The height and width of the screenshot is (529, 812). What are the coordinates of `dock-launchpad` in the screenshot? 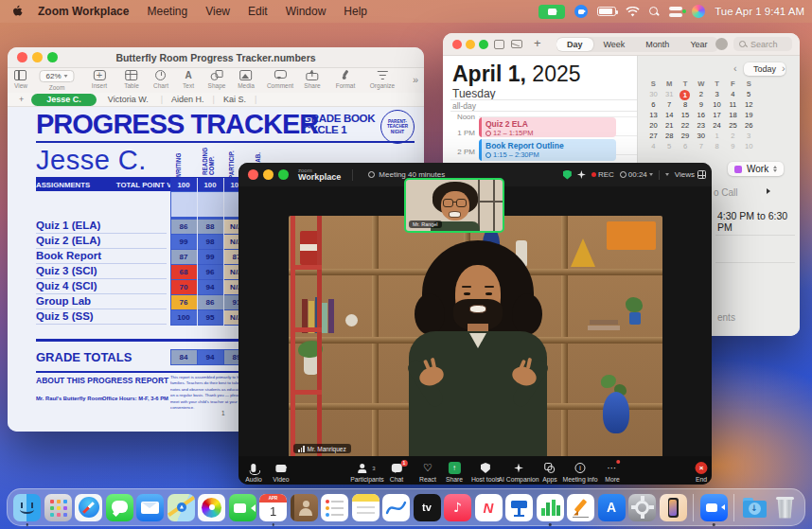 It's located at (59, 507).